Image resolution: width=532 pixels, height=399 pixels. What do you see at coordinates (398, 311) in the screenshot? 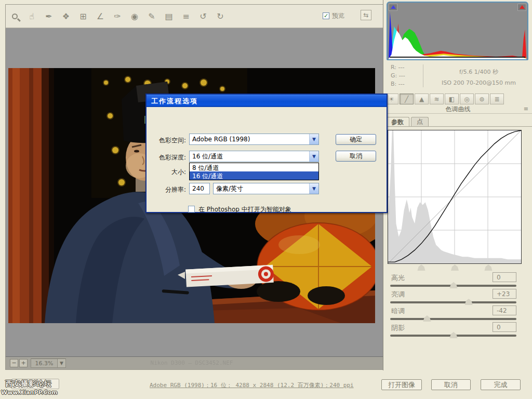
I see `slider-label: 暗调` at bounding box center [398, 311].